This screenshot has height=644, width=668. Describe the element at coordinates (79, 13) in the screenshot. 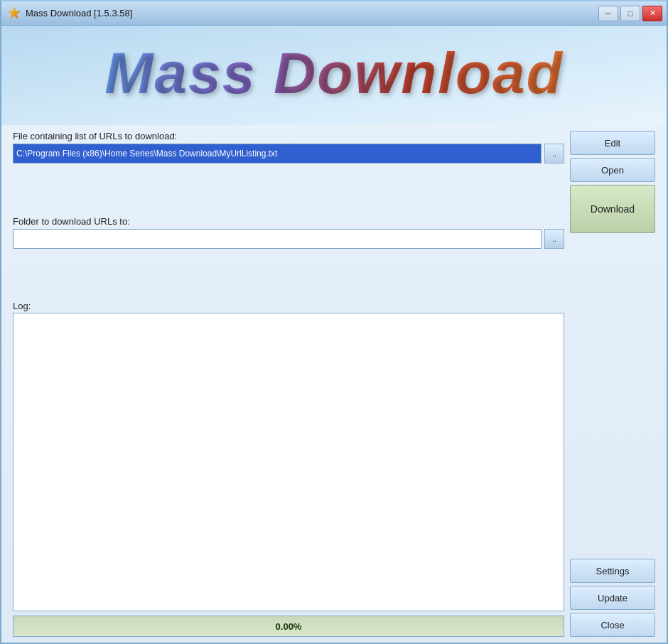

I see `window-title: Mass Download [1.5.3.58]` at that location.